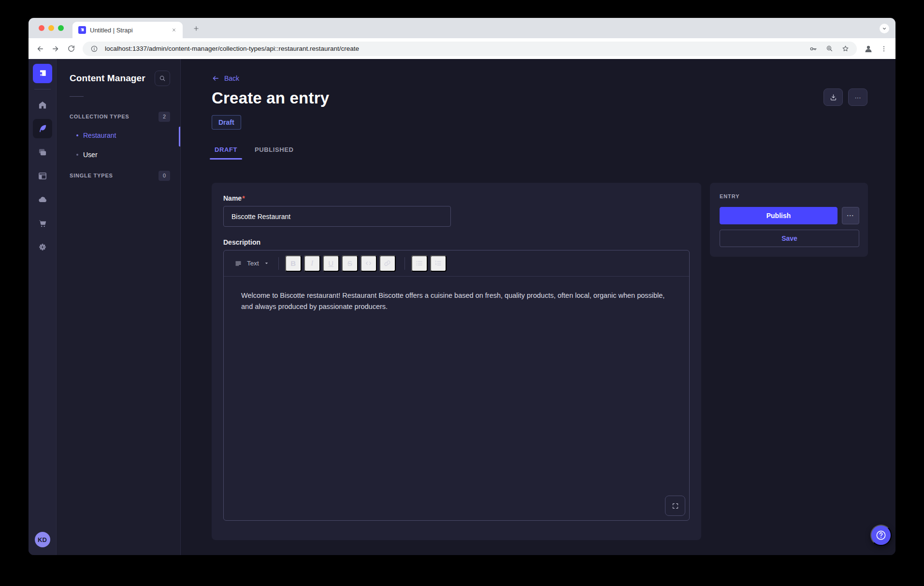 The height and width of the screenshot is (586, 924). I want to click on search-button, so click(162, 78).